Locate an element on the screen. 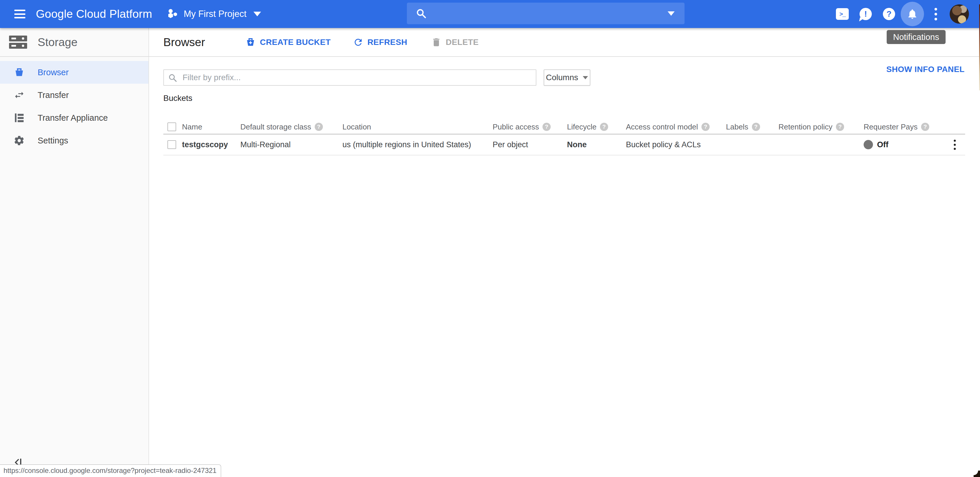 Image resolution: width=980 pixels, height=477 pixels. sidebar-item-label: Browser is located at coordinates (53, 72).